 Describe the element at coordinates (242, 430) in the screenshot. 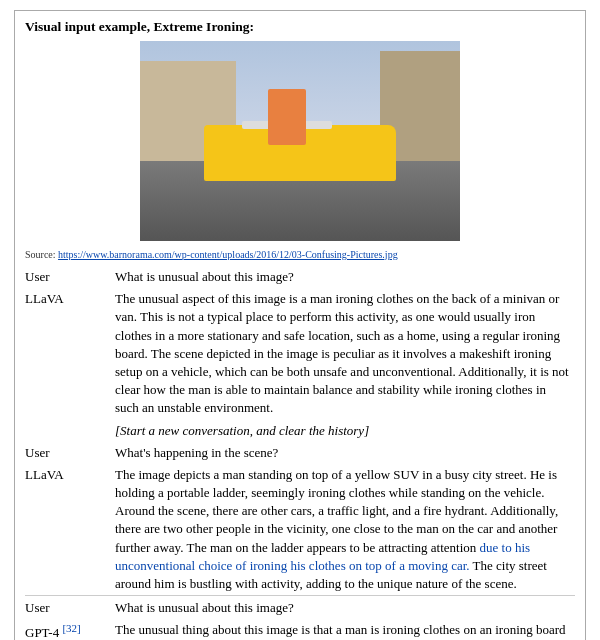

I see `italic-note-text: [Start a new conversation, and clear the…` at that location.